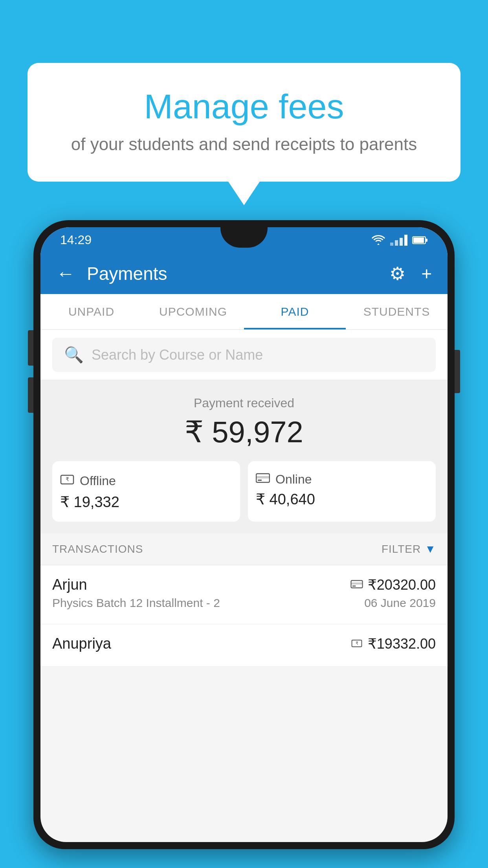 Image resolution: width=488 pixels, height=868 pixels. Describe the element at coordinates (244, 355) in the screenshot. I see `search-container: 🔍 Search by Course or Name` at that location.